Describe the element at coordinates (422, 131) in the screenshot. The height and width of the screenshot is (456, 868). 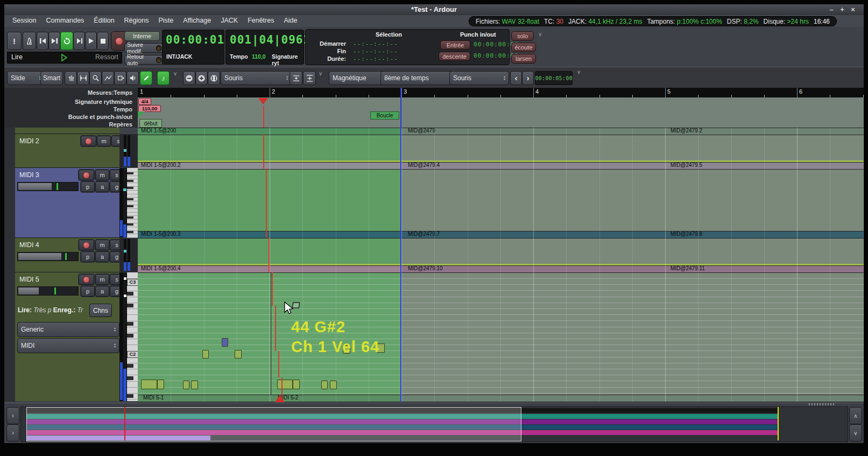
I see `region-name-label: MID@2479` at that location.